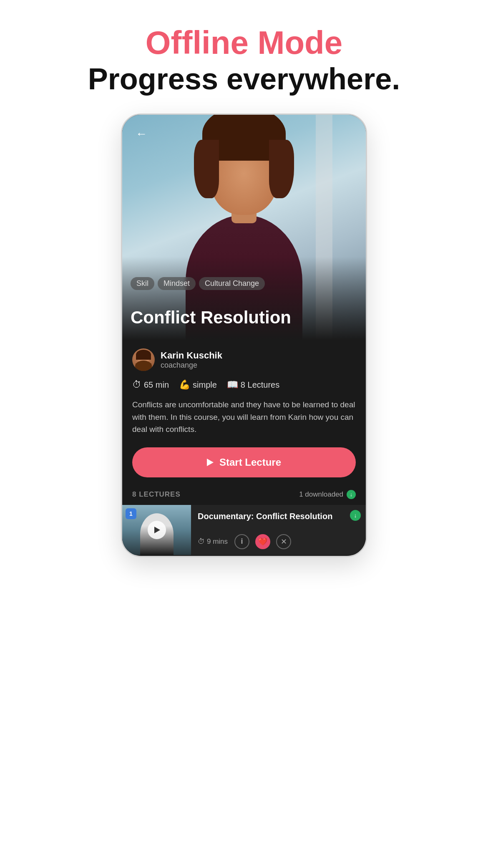  Describe the element at coordinates (321, 495) in the screenshot. I see `downloaded-text: 1 downloaded` at that location.